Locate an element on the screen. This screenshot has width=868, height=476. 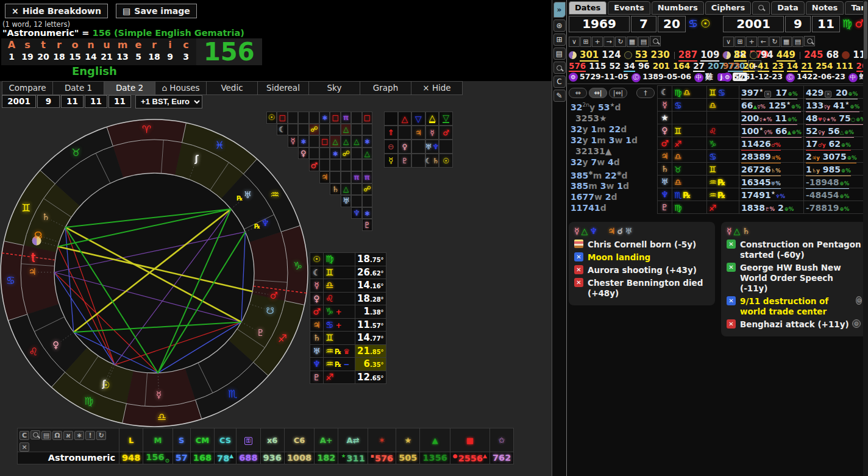
cipher-column-header: A⇄ is located at coordinates (353, 440).